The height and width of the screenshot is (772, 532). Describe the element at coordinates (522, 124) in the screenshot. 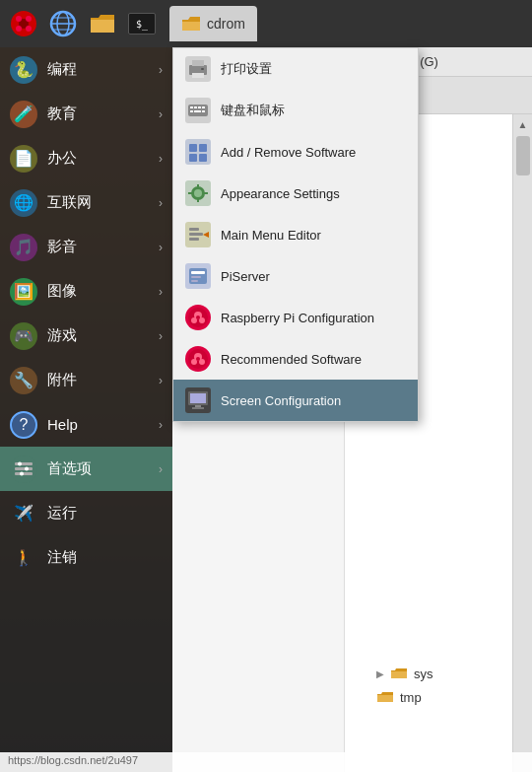

I see `scroll-up-arrow: ▲` at that location.